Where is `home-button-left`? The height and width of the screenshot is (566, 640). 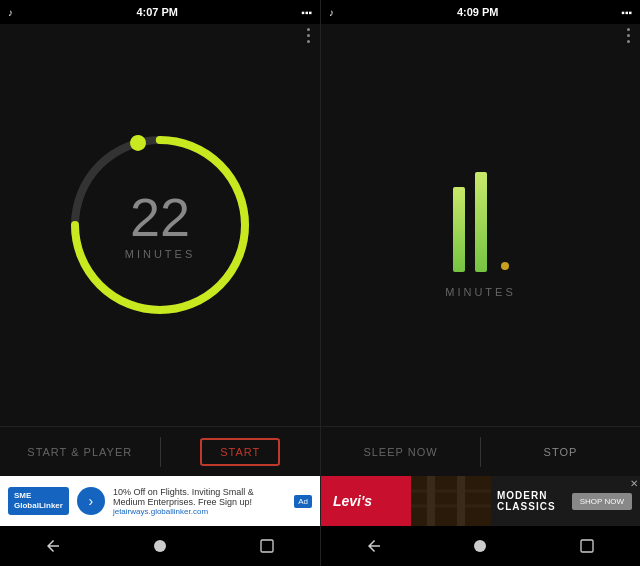
home-button-left is located at coordinates (160, 546).